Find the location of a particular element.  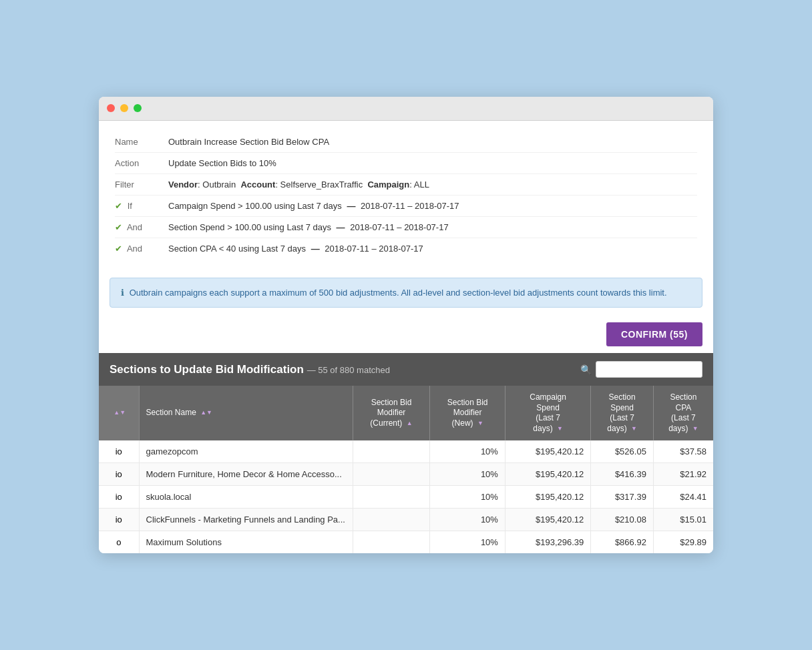

condition-and1-value: Section Spend > 100.00 using Last 7 days… is located at coordinates (433, 227).